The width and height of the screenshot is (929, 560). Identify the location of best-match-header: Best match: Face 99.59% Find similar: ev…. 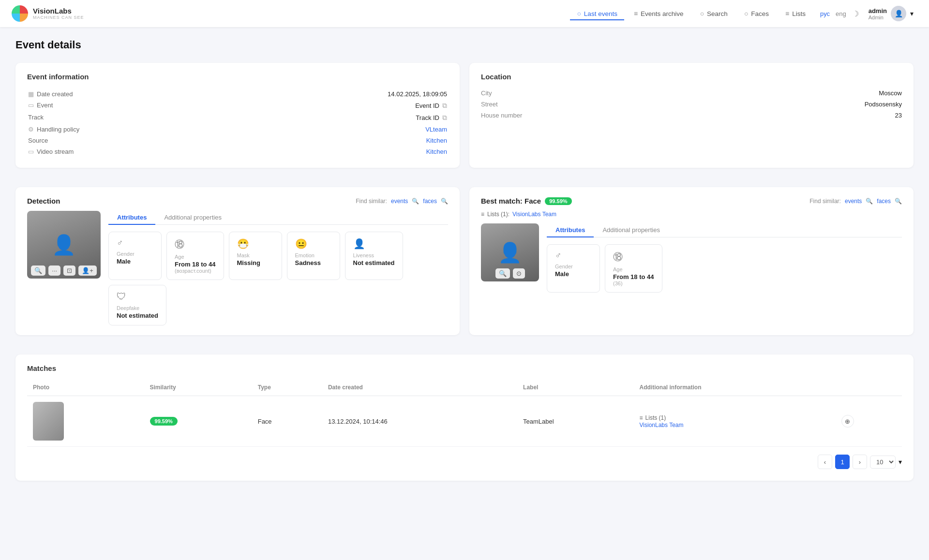
(691, 201).